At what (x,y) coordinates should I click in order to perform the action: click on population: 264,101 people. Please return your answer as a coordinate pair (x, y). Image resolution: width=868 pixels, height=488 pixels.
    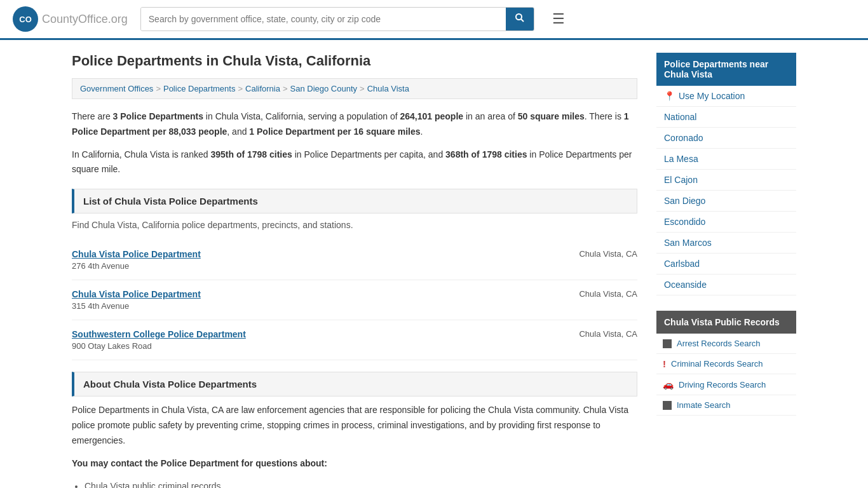
    Looking at the image, I should click on (431, 116).